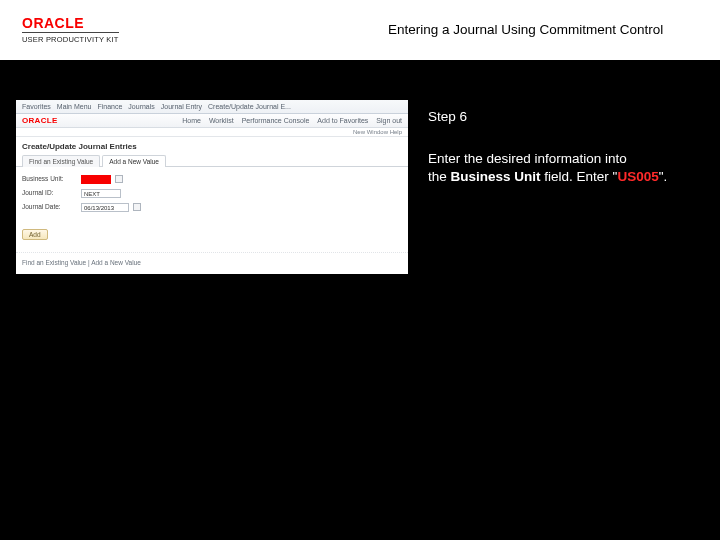 This screenshot has width=720, height=540. Describe the element at coordinates (212, 194) in the screenshot. I see `form-area: Business Unit: Journal ID: NEXT Journal …` at that location.